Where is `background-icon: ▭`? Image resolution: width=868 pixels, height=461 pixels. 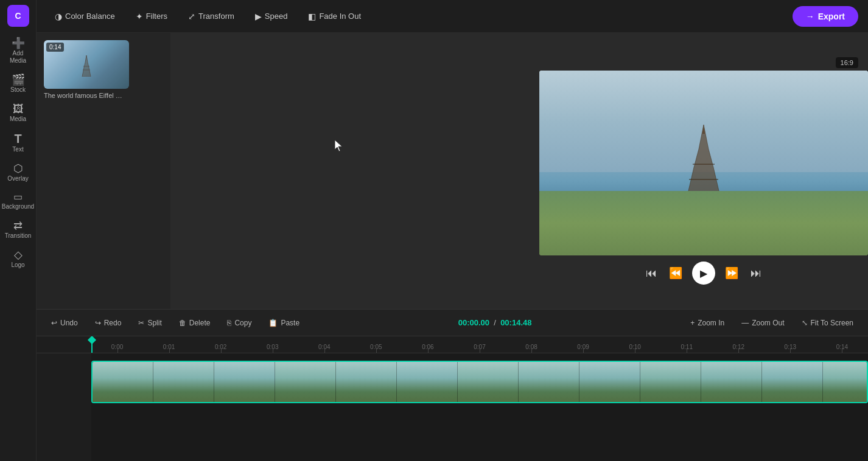
background-icon: ▭ is located at coordinates (18, 197).